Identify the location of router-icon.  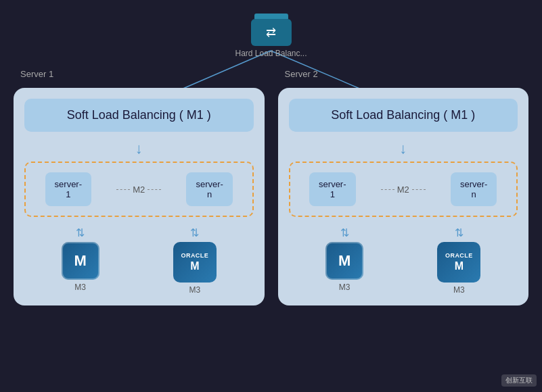
(271, 32).